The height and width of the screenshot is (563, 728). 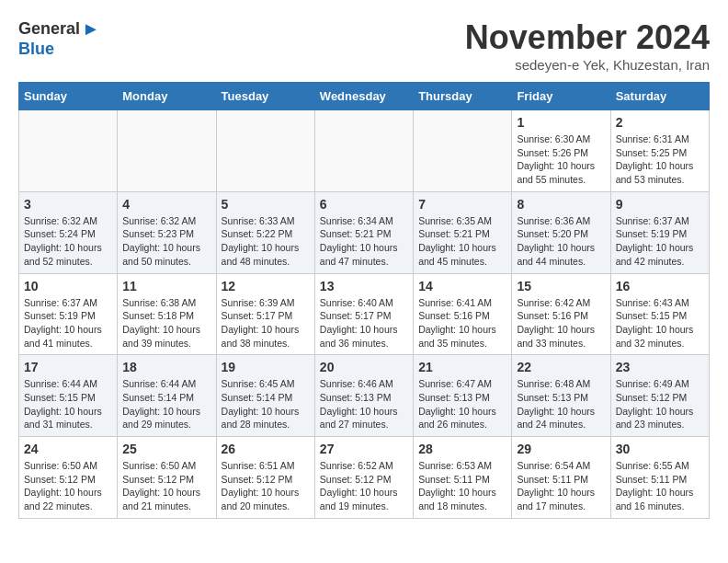 I want to click on day-number: 18, so click(x=166, y=367).